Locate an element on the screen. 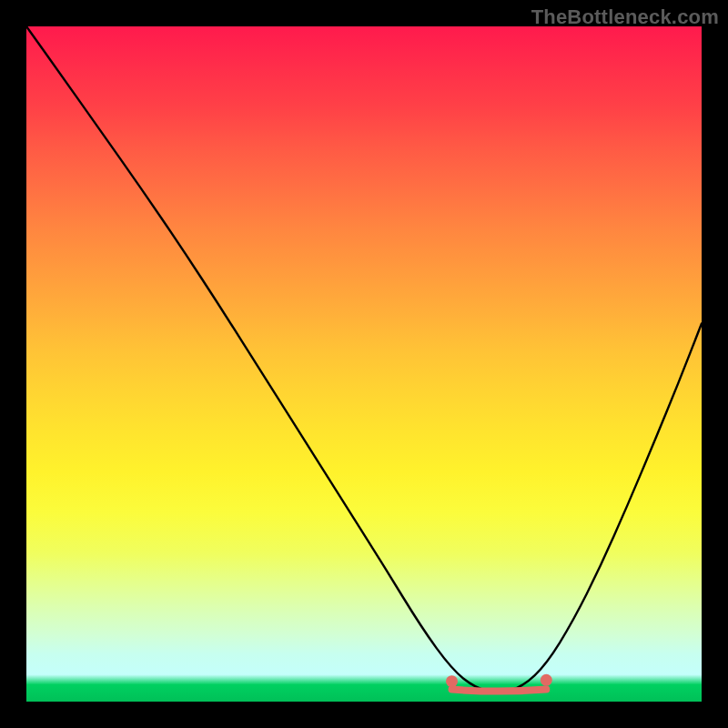 The width and height of the screenshot is (728, 728). marker-left is located at coordinates (451, 681).